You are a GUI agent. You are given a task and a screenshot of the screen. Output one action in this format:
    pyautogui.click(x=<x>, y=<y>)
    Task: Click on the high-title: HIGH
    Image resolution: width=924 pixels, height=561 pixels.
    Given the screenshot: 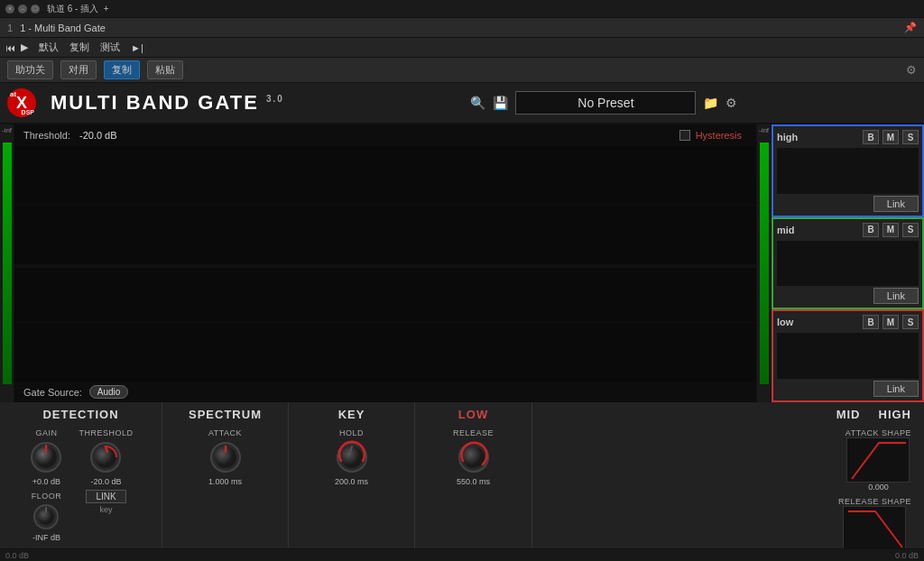 What is the action you would take?
    pyautogui.click(x=895, y=415)
    